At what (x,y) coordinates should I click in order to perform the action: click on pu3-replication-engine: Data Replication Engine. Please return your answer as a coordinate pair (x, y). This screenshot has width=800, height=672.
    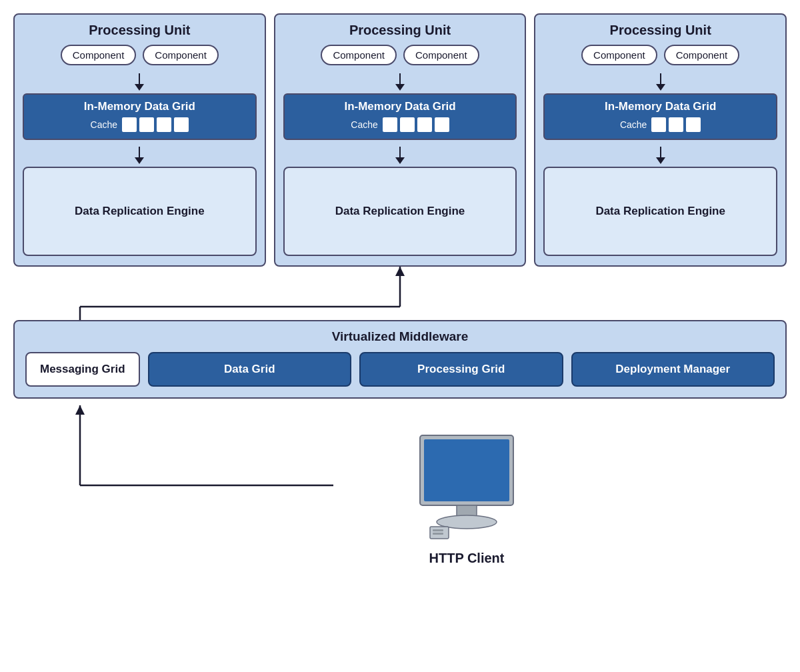
    Looking at the image, I should click on (660, 211).